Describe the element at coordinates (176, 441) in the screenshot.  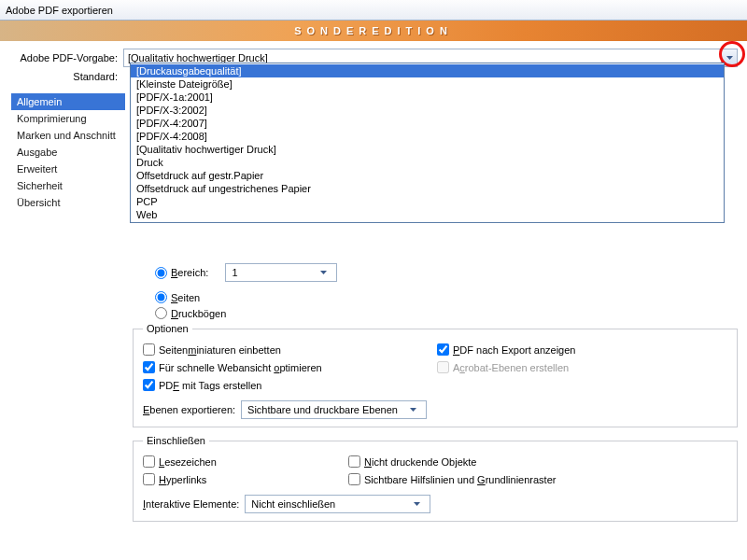
I see `include-legend: Einschließen` at that location.